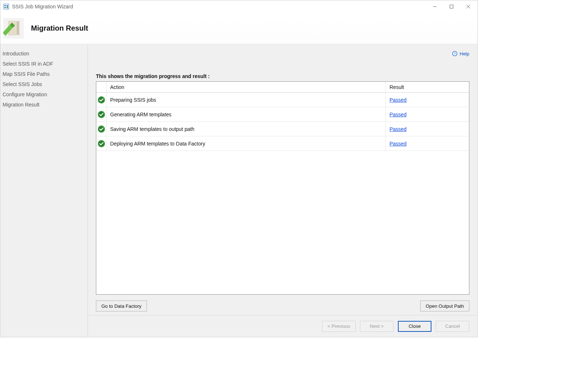 This screenshot has height=392, width=562. Describe the element at coordinates (455, 54) in the screenshot. I see `help-icon: ?` at that location.